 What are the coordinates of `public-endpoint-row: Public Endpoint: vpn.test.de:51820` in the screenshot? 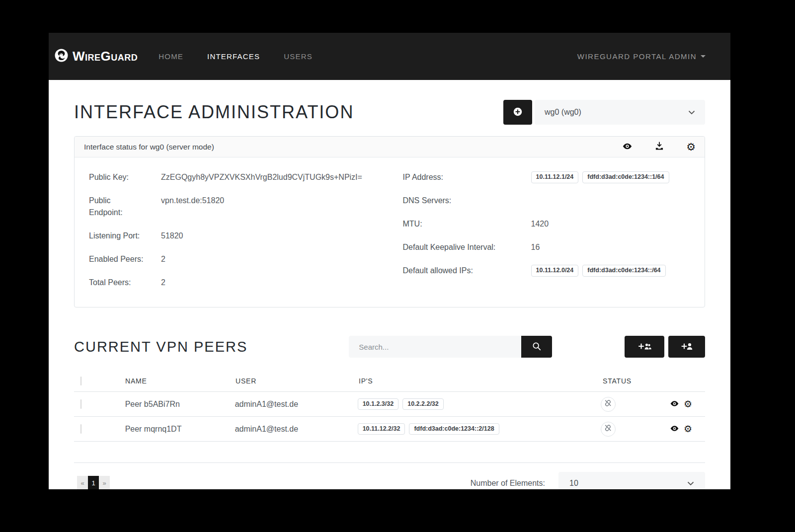 It's located at (240, 207).